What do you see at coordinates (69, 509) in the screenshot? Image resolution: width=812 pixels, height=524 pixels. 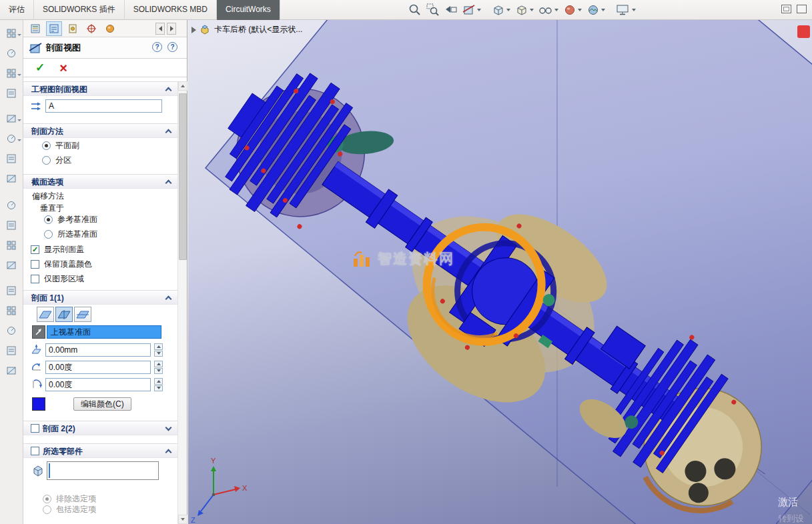 I see `radio-include-selected: 包括选定项` at bounding box center [69, 509].